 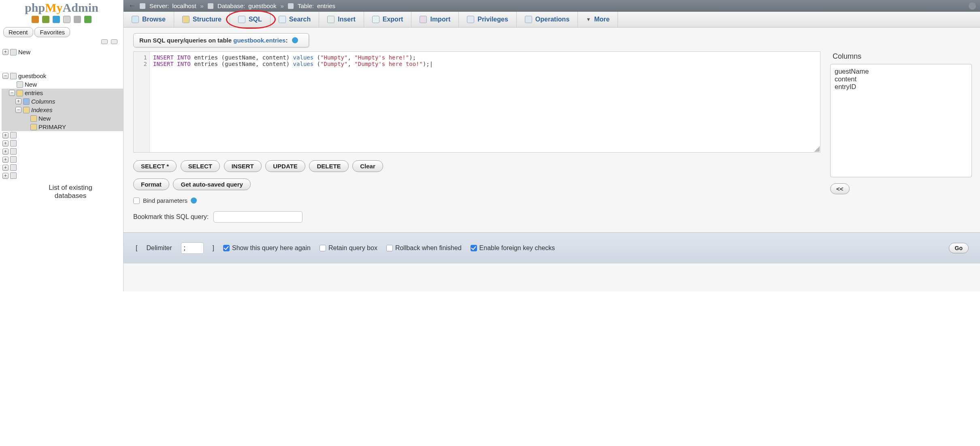 I want to click on navpanel-icon, so click(x=67, y=19).